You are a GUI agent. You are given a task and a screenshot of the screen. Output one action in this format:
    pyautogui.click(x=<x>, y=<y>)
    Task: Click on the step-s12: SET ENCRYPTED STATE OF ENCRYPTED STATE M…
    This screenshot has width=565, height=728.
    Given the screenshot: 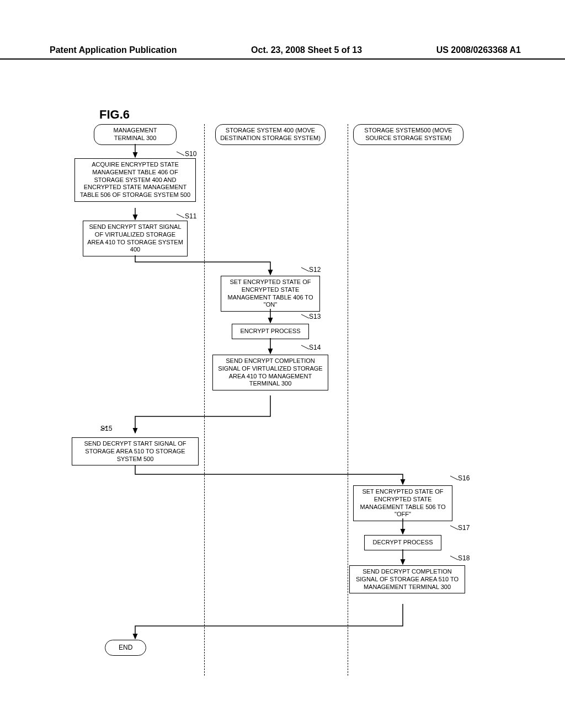 What is the action you would take?
    pyautogui.click(x=270, y=293)
    